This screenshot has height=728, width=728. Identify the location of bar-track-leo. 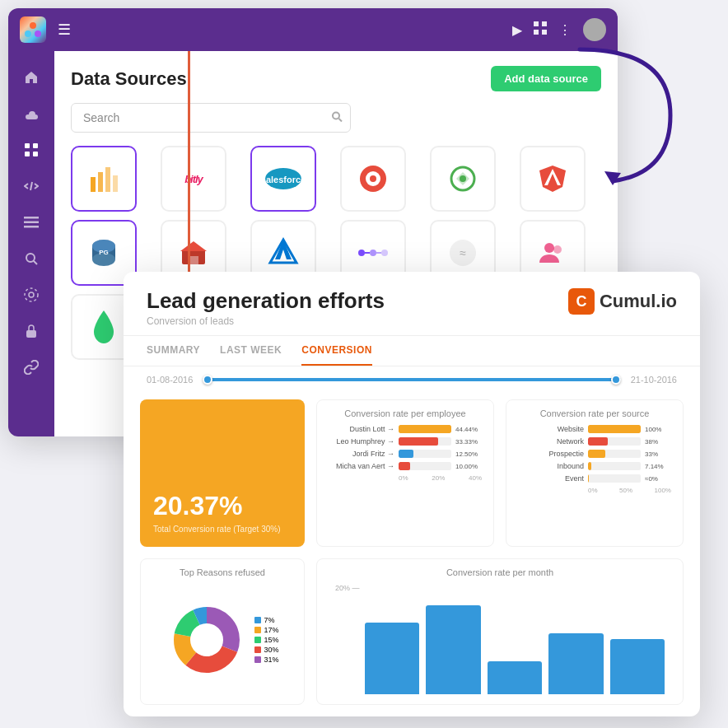
(425, 441).